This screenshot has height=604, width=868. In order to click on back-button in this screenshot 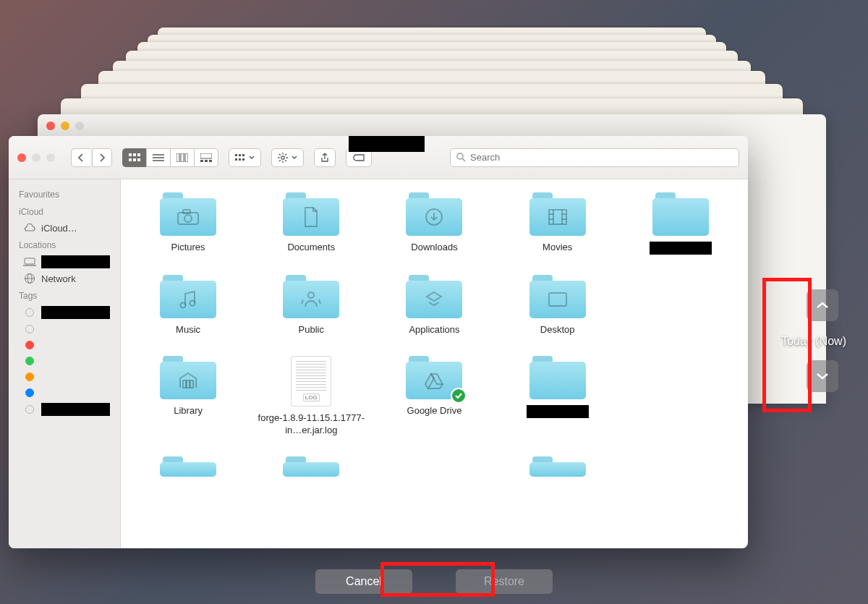, I will do `click(81, 158)`.